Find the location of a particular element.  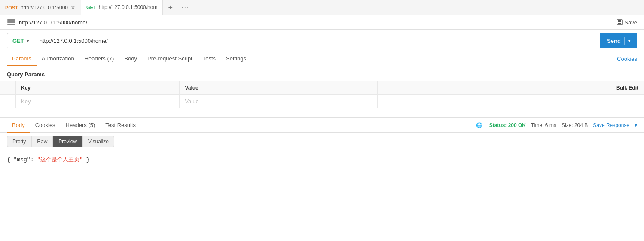

format-tab-preview: Preview is located at coordinates (68, 142).